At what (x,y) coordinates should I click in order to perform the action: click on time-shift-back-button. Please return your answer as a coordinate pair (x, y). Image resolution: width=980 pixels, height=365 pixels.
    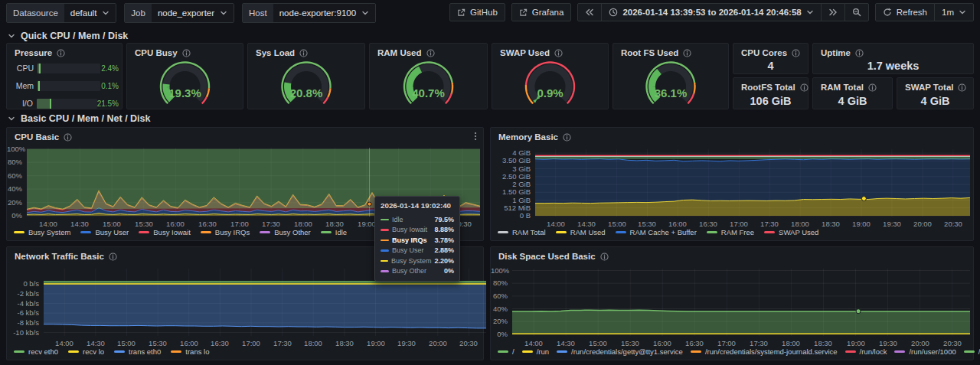
    Looking at the image, I should click on (590, 12).